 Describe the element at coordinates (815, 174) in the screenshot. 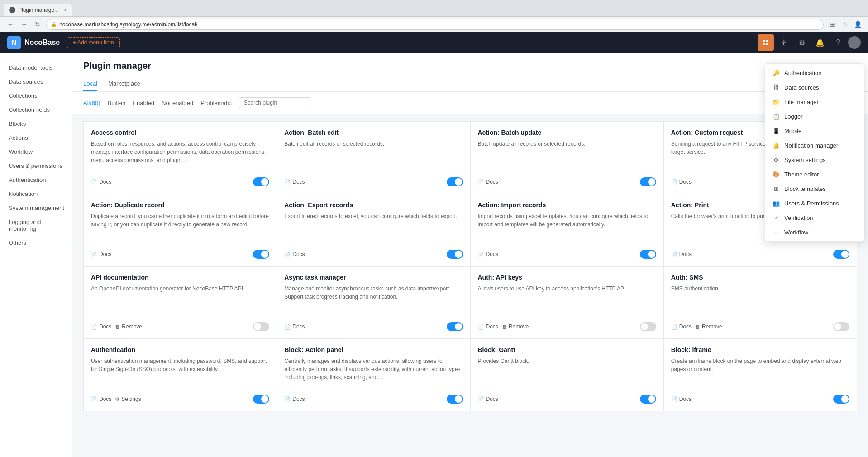

I see `dropdown-item-theme-editor: 🎨 Theme editor` at that location.